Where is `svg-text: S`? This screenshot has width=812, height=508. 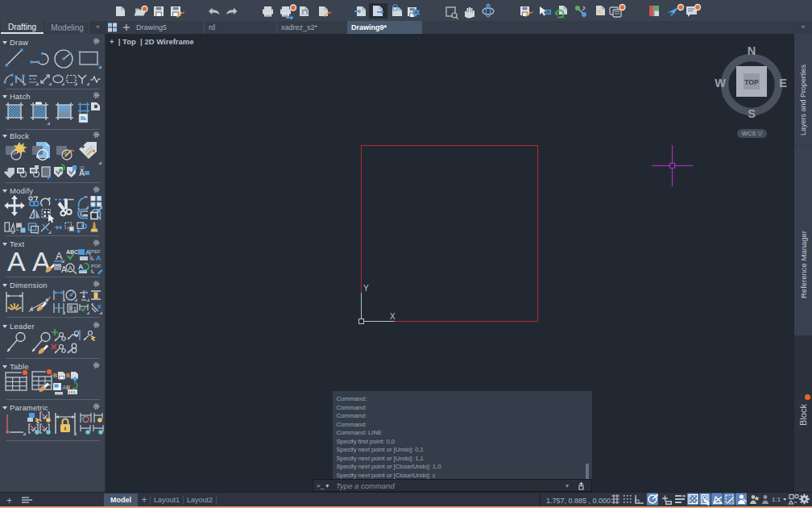
svg-text: S is located at coordinates (752, 114).